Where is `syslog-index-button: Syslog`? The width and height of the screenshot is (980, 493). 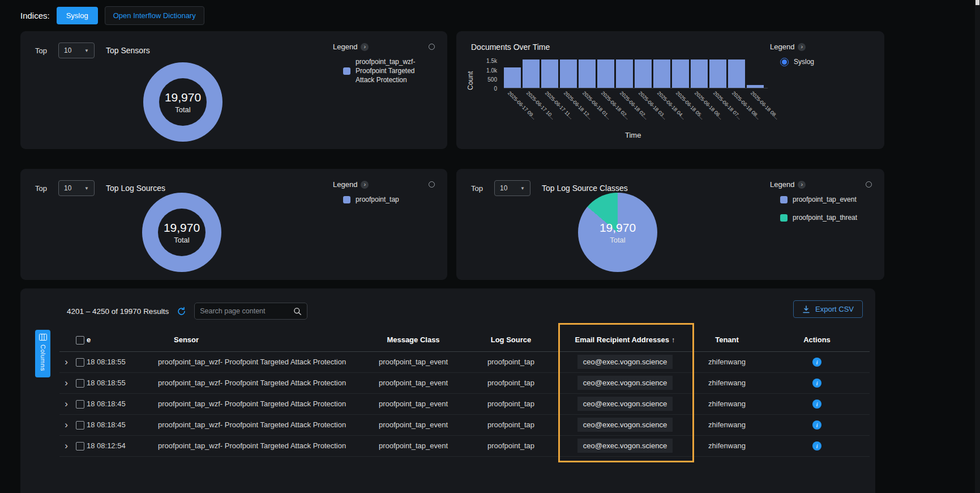
syslog-index-button: Syslog is located at coordinates (77, 16).